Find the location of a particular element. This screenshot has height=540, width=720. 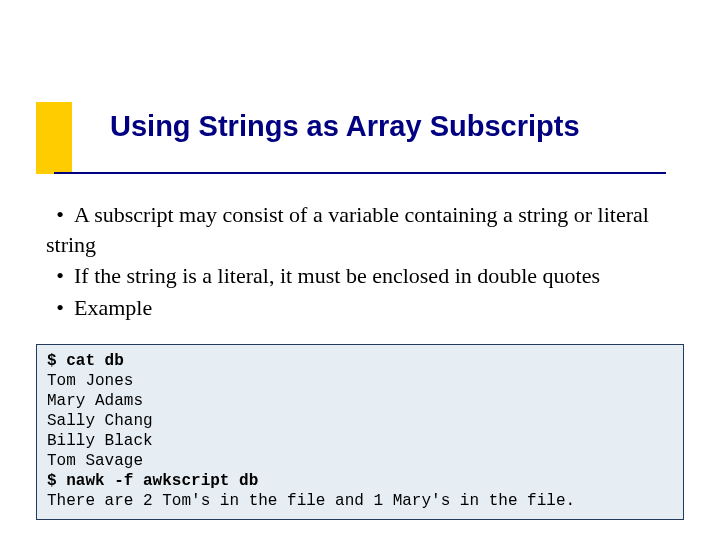

code-command: $ cat db is located at coordinates (360, 361).